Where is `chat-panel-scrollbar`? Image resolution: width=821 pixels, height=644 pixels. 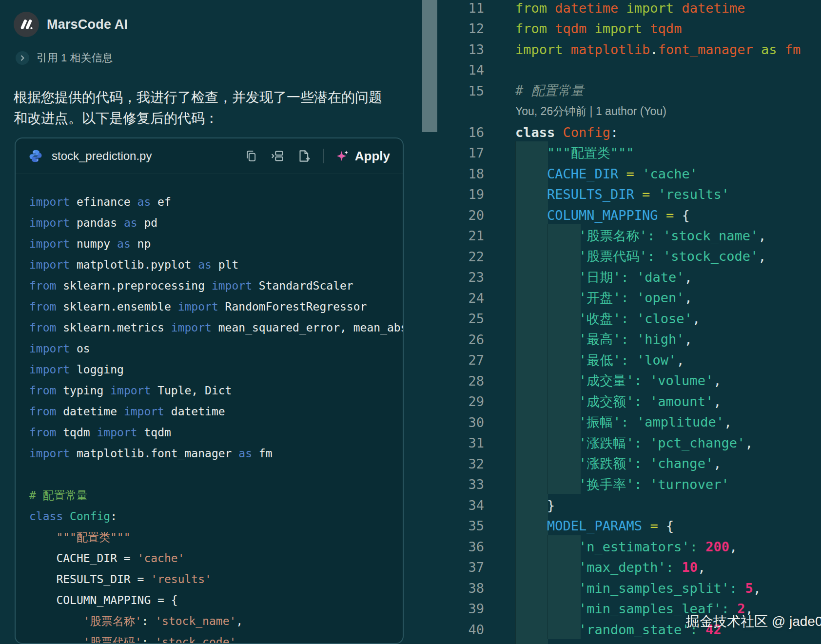
chat-panel-scrollbar is located at coordinates (430, 66).